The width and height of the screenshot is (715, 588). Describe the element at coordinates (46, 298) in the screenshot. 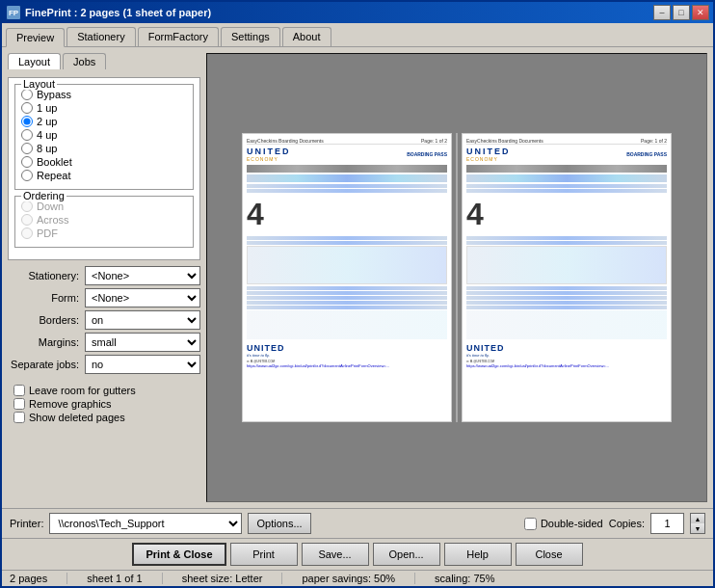

I see `form-label: Form:` at that location.